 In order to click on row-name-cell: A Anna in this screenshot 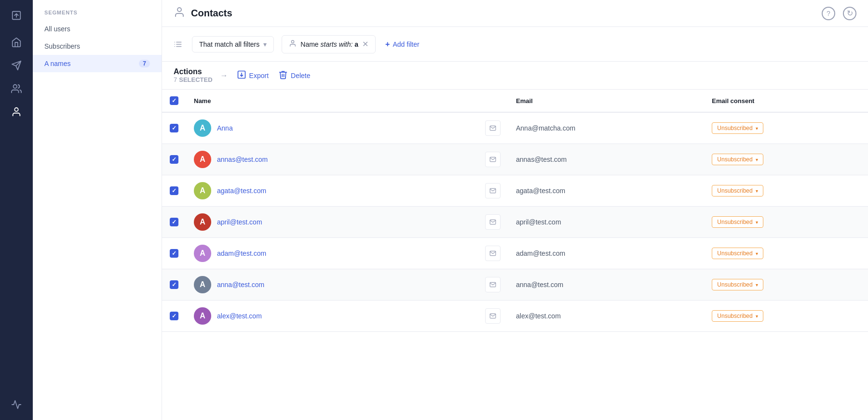, I will do `click(332, 128)`.